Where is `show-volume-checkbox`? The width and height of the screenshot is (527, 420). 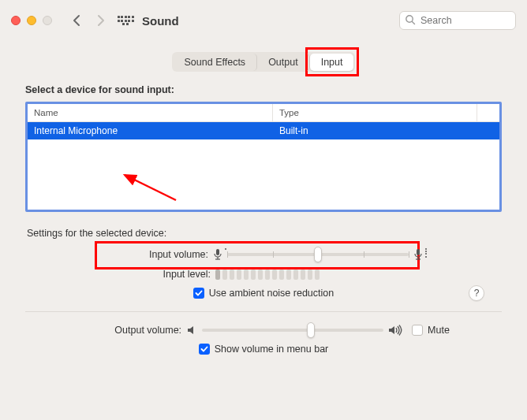
show-volume-checkbox is located at coordinates (204, 349).